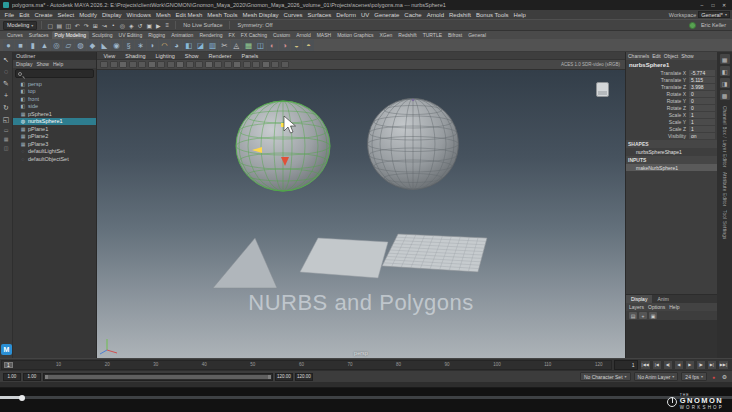 This screenshot has height=412, width=732. I want to click on shape-node-name: nurbsSphereShape1, so click(672, 152).